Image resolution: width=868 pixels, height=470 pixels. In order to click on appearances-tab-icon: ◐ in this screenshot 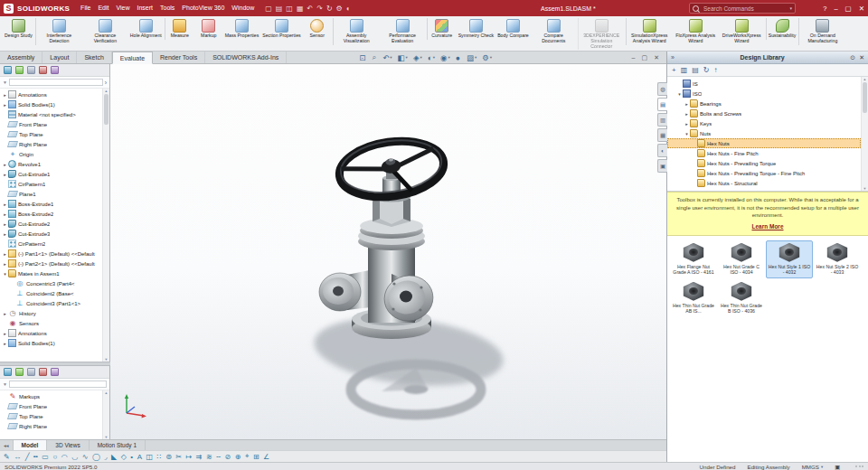, I will do `click(662, 150)`.